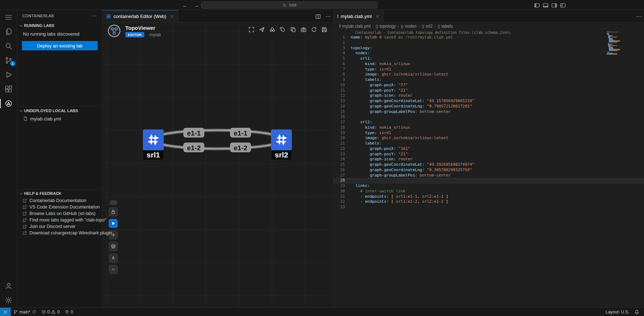 The image size is (644, 316). Describe the element at coordinates (303, 29) in the screenshot. I see `camera-icon` at that location.